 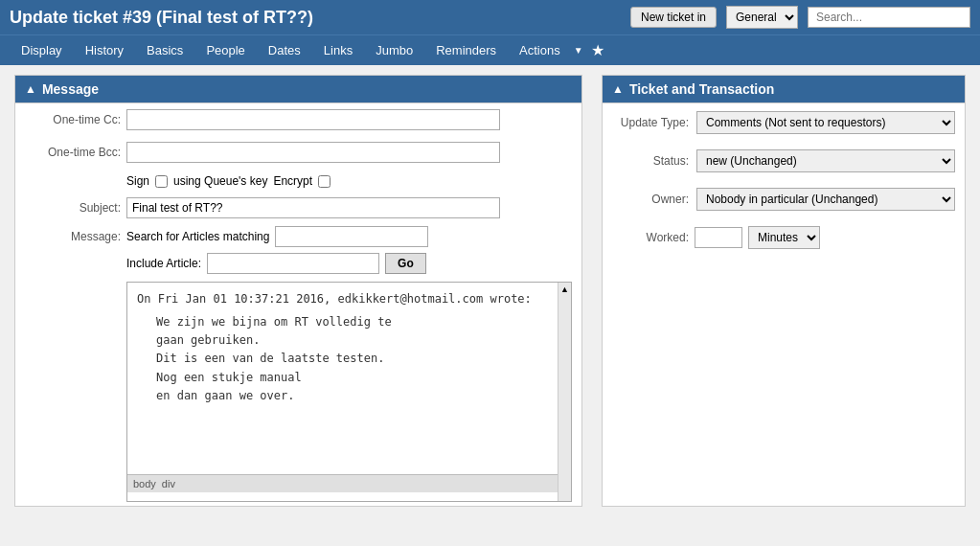 What do you see at coordinates (73, 152) in the screenshot?
I see `one-time-bcc-label: One-time Bcc:` at bounding box center [73, 152].